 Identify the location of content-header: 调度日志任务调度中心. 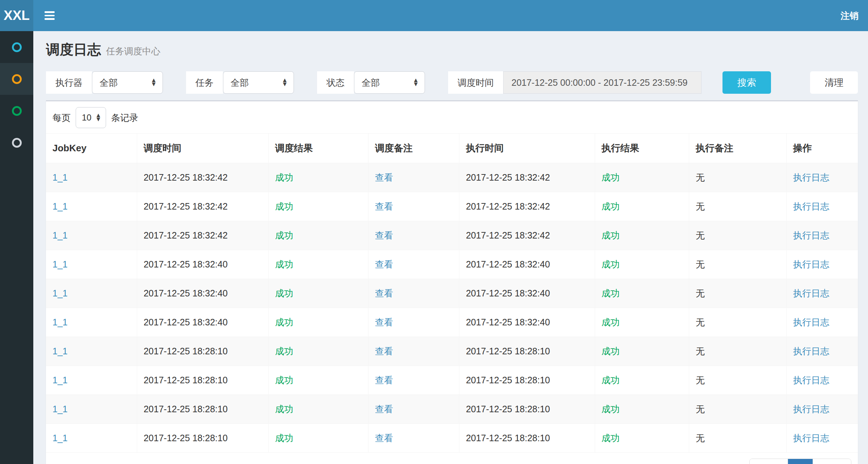
(452, 46).